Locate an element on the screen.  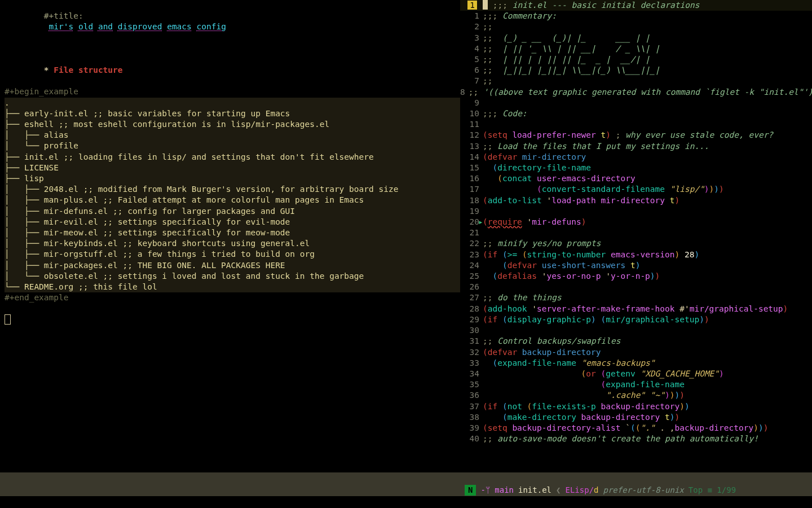
minibuffer is located at coordinates (406, 502).